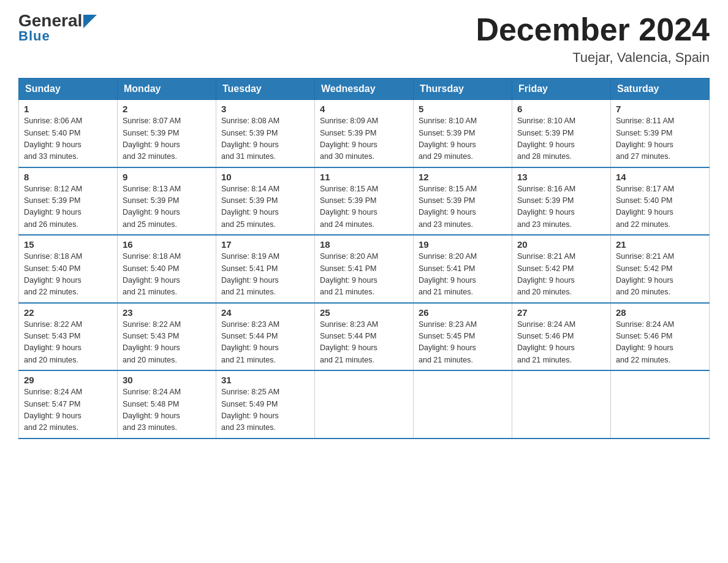 This screenshot has height=563, width=728. What do you see at coordinates (68, 109) in the screenshot?
I see `day-number: 1` at bounding box center [68, 109].